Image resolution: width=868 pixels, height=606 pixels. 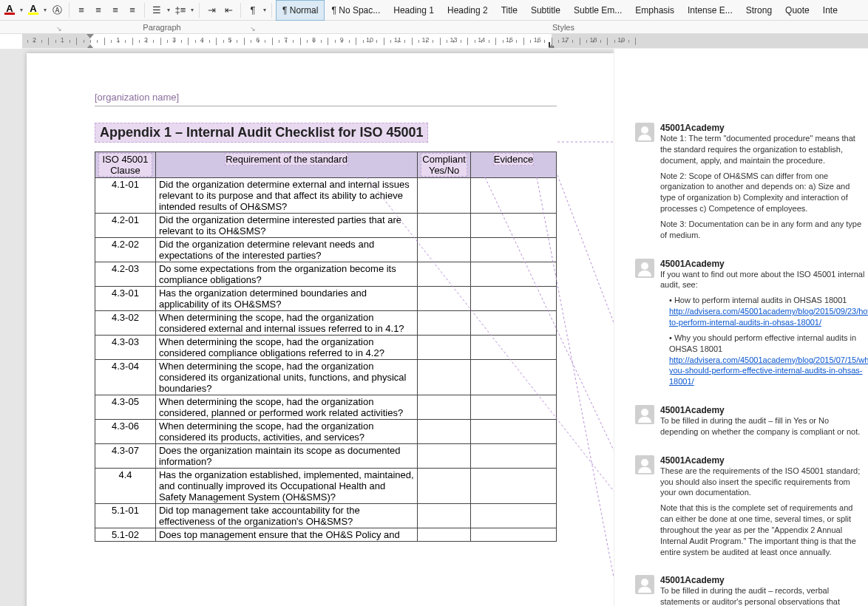 What do you see at coordinates (126, 196) in the screenshot?
I see `cell-clause: 4.1-01` at bounding box center [126, 196].